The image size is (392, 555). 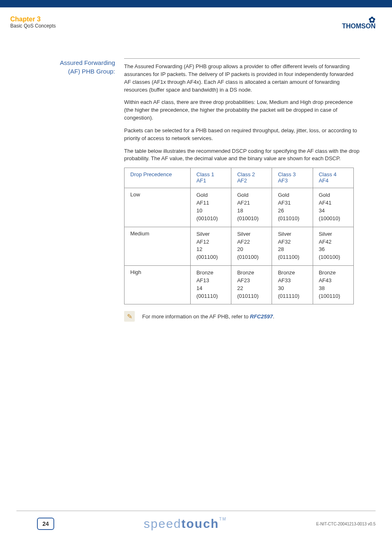 What do you see at coordinates (293, 207) in the screenshot?
I see `cell: Gold AF31 26 (011010)` at bounding box center [293, 207].